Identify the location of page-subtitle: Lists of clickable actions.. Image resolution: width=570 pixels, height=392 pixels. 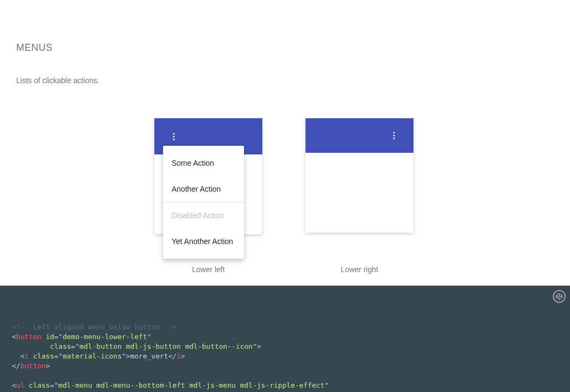
(285, 69).